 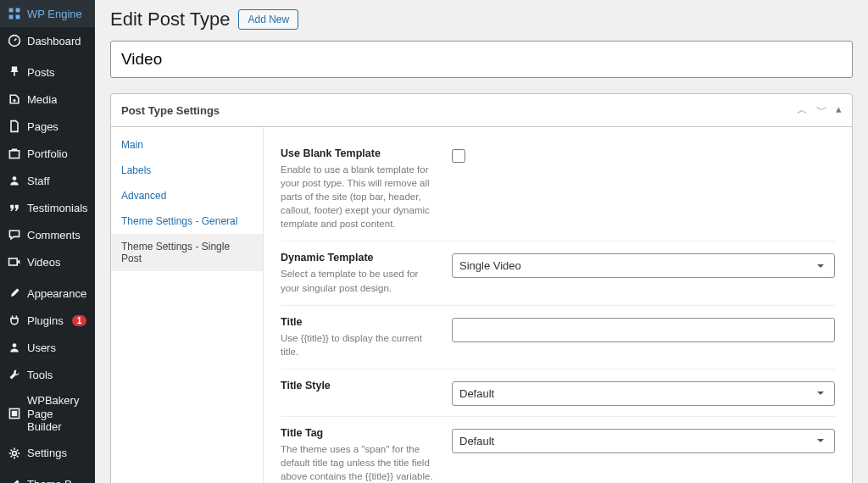 What do you see at coordinates (359, 345) in the screenshot?
I see `desc-title: Use {{title}} to display the current tit…` at bounding box center [359, 345].